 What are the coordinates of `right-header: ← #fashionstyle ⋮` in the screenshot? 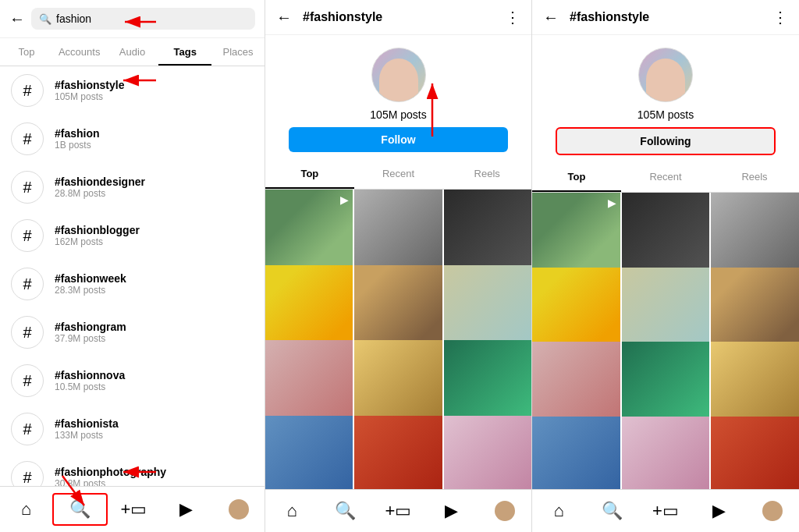 It's located at (666, 17).